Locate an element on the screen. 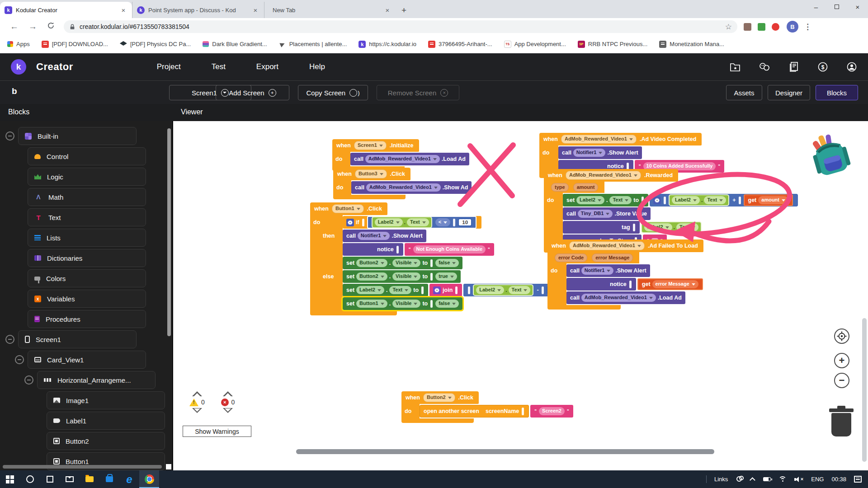 The height and width of the screenshot is (488, 868). bookmark-item: Placements | allente... is located at coordinates (313, 44).